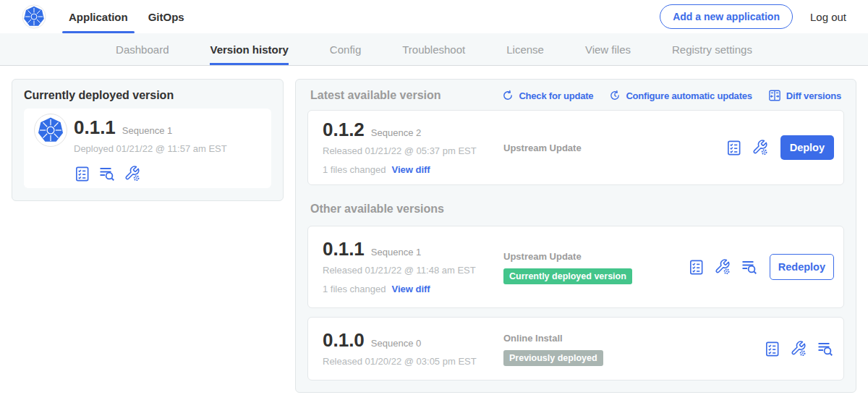 The height and width of the screenshot is (408, 868). Describe the element at coordinates (249, 49) in the screenshot. I see `subnav-version-history: Version history` at that location.